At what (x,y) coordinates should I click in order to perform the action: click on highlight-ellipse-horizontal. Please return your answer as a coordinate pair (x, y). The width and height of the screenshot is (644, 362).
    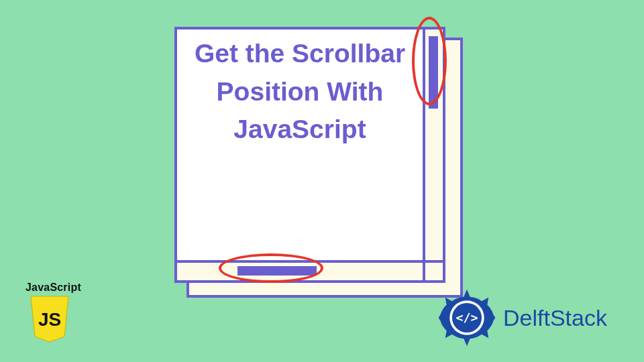
    Looking at the image, I should click on (271, 268).